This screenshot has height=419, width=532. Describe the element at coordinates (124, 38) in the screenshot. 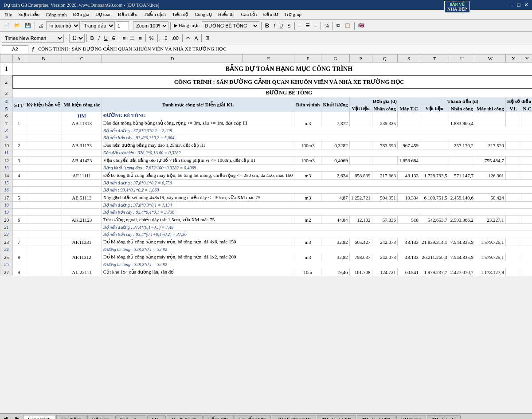

I see `align-left-btn2: ≡` at that location.